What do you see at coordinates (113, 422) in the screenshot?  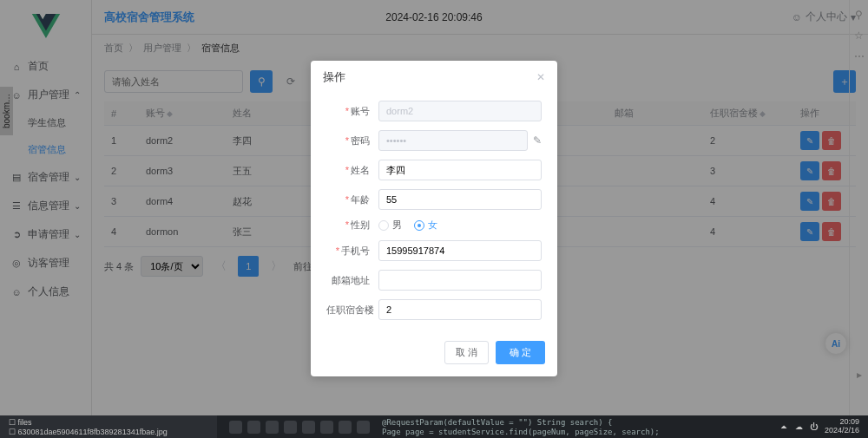 I see `tb-files-tab: ☐ files` at bounding box center [113, 422].